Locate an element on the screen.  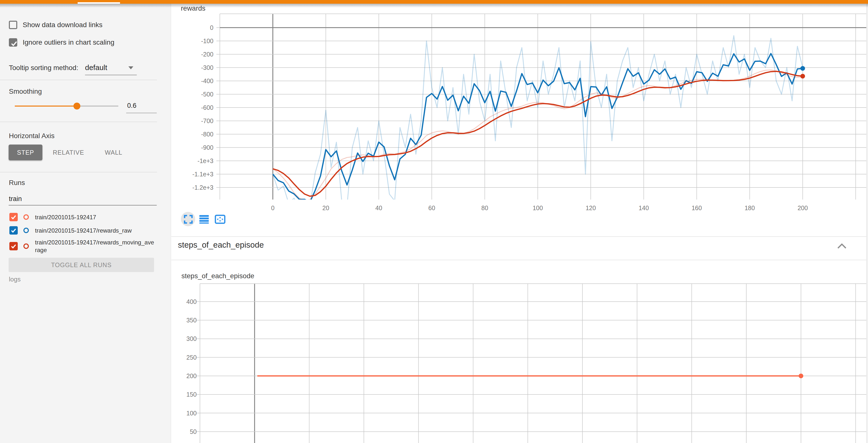
smoothing-label: Smoothing is located at coordinates (25, 92).